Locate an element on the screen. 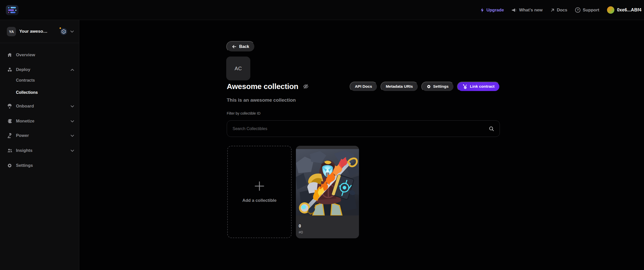  link-plus-icon is located at coordinates (465, 87).